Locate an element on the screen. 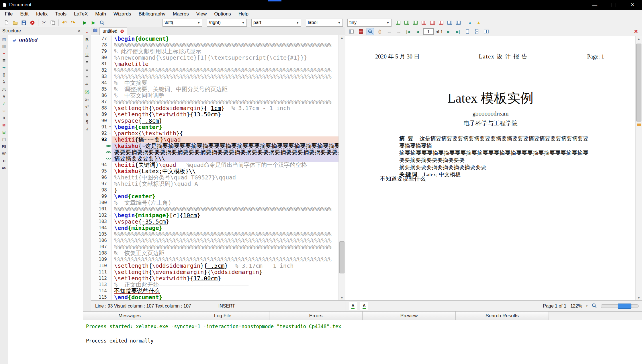 Image resolution: width=642 pixels, height=364 pixels. code-line: 103\vspace{-35.5cm} is located at coordinates (215, 222).